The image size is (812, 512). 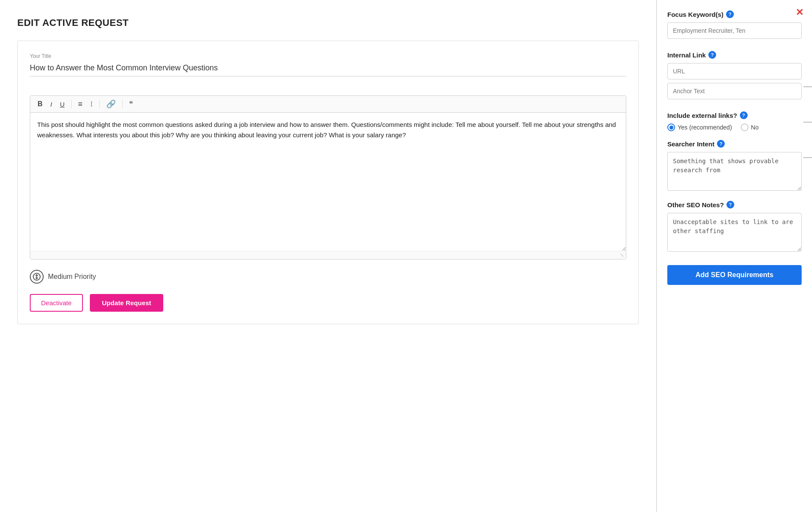 I want to click on focus-keywords-section: Focus Keyword(s) ?, so click(x=734, y=26).